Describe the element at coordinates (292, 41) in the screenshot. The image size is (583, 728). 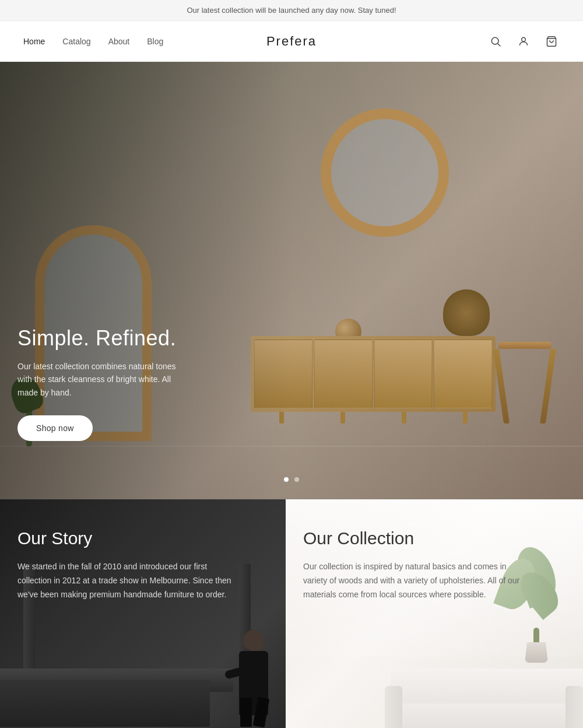
I see `header: Home Catalog About Blog Prefera` at that location.